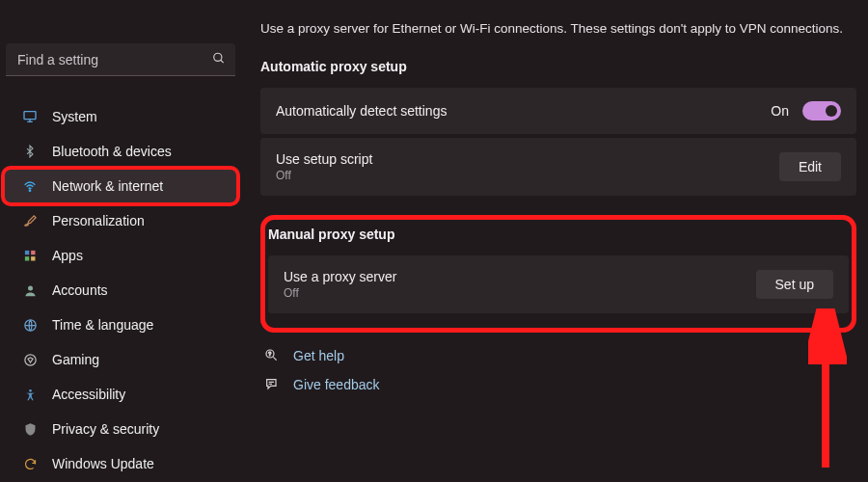 The width and height of the screenshot is (868, 482). What do you see at coordinates (339, 277) in the screenshot?
I see `use-proxy-label: Use a proxy server` at bounding box center [339, 277].